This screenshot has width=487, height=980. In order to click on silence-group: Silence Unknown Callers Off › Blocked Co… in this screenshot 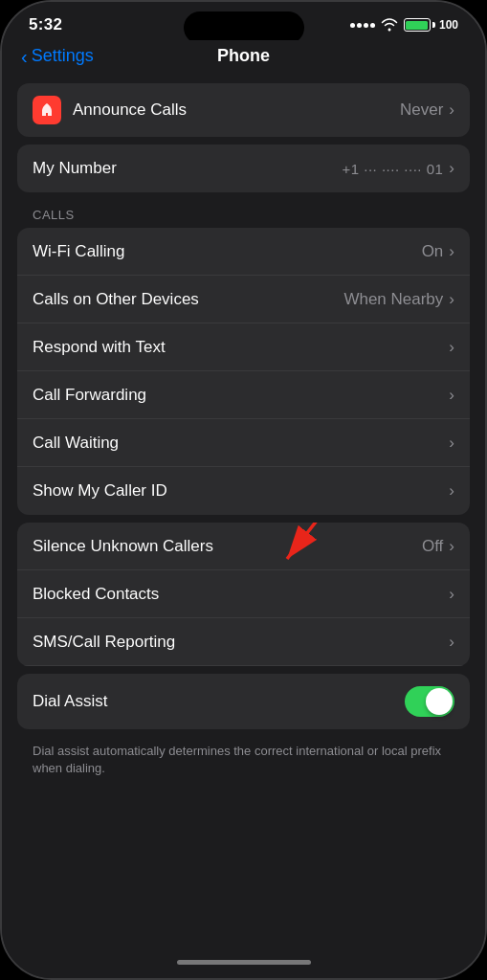, I will do `click(243, 594)`.